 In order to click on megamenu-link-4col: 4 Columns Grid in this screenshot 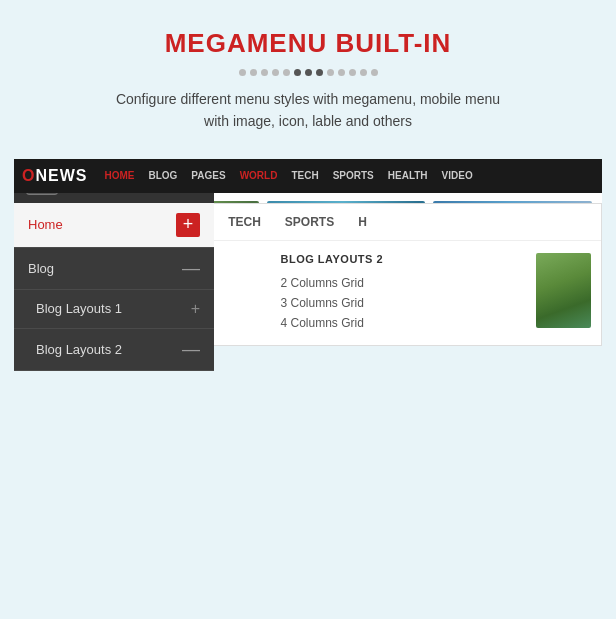, I will do `click(404, 323)`.